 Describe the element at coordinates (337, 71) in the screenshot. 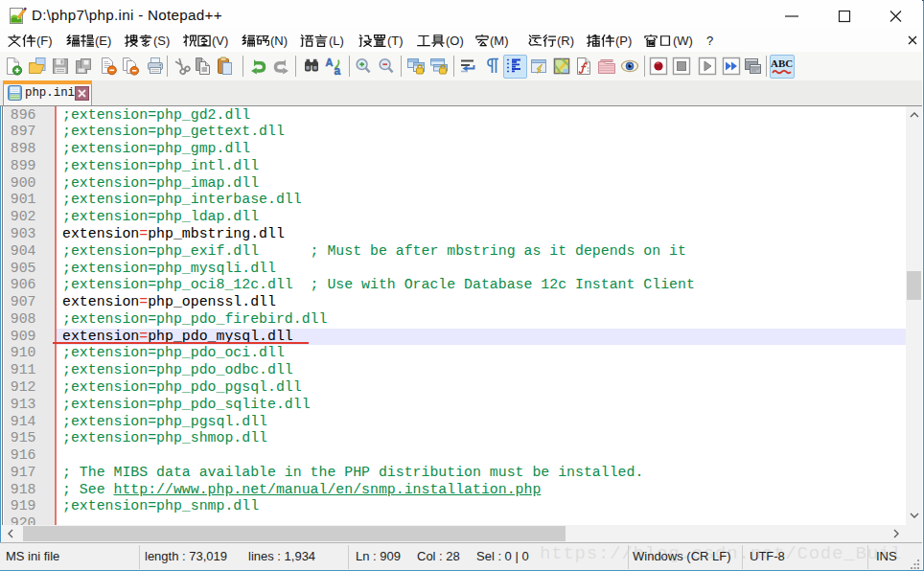

I see `svg-text: a` at that location.